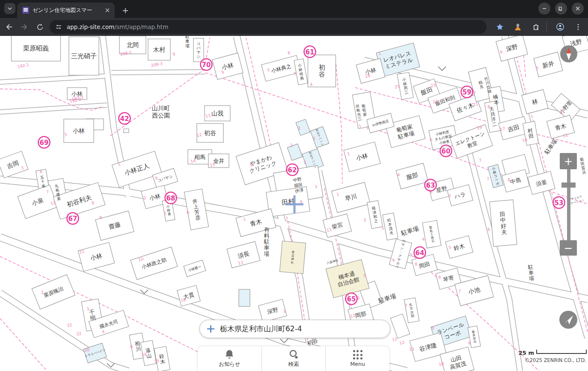 Image resolution: width=588 pixels, height=371 pixels. I want to click on scale-label: 25 m, so click(526, 353).